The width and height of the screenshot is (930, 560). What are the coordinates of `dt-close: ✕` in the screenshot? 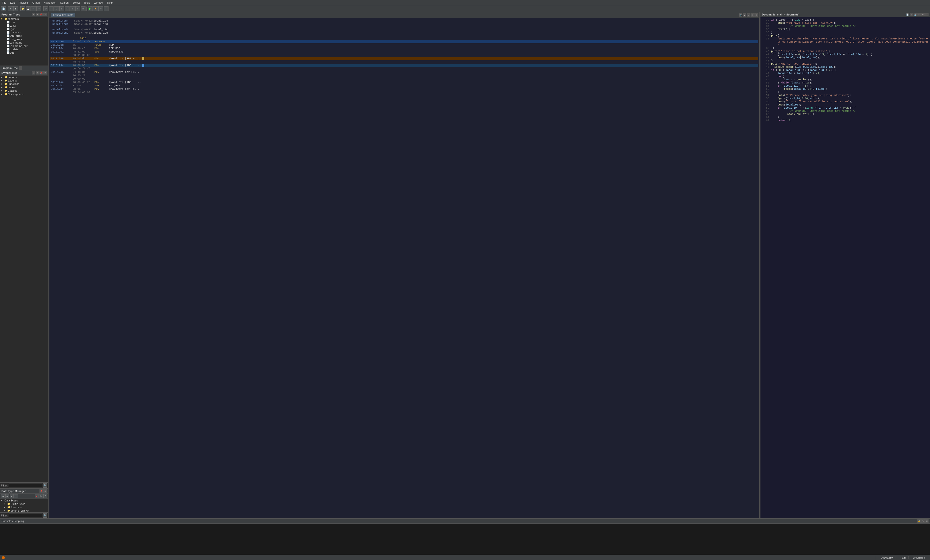 It's located at (45, 491).